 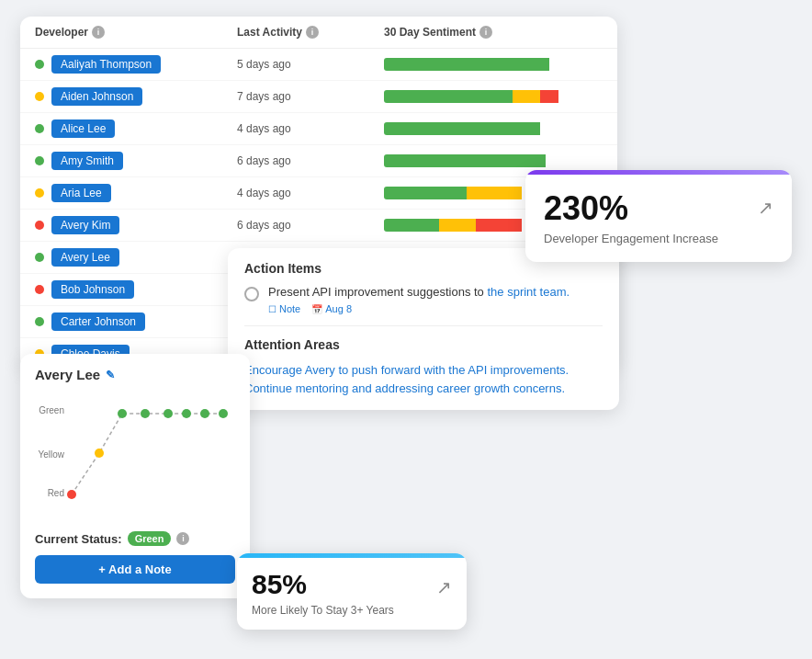 I want to click on action-meta: ☐ Note 📅 Aug 8, so click(x=419, y=309).